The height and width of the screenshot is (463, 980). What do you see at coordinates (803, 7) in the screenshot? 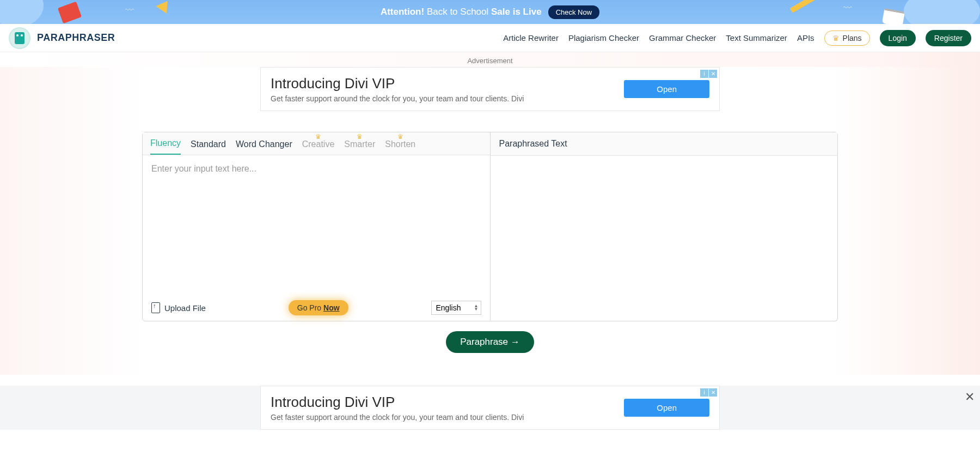
I see `pencil-icon` at bounding box center [803, 7].